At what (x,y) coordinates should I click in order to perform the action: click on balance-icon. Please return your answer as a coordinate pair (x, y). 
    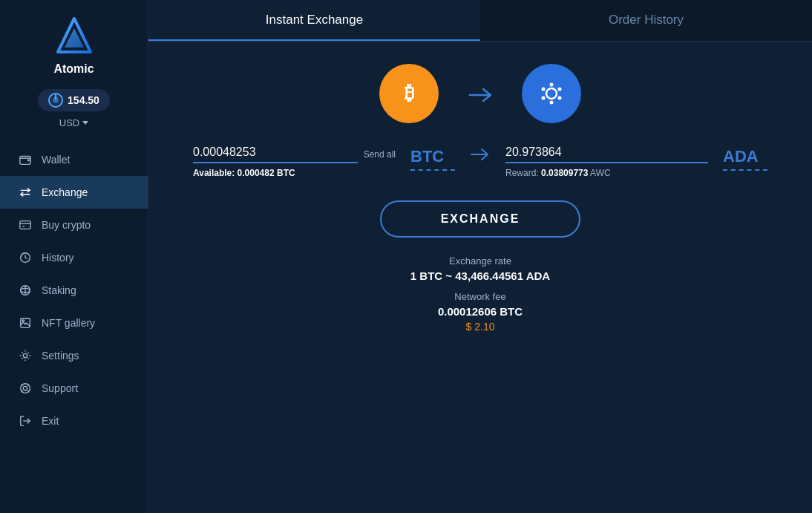
    Looking at the image, I should click on (56, 100).